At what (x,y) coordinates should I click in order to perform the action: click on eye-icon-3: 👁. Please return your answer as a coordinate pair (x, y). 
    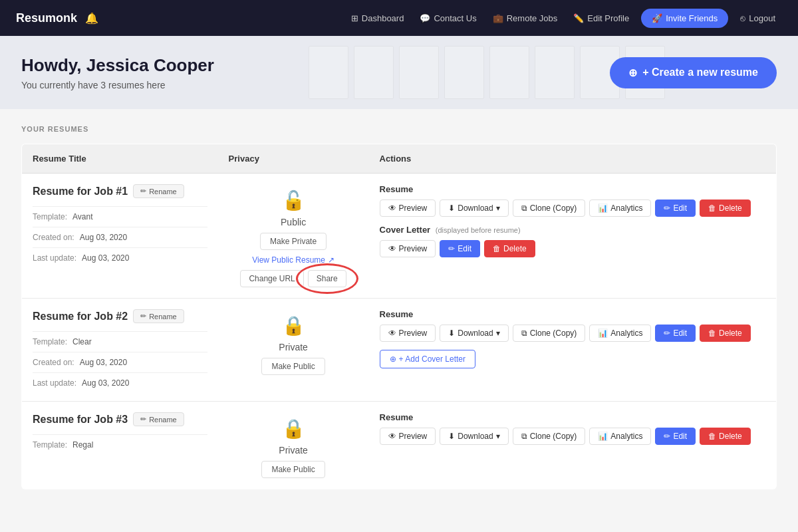
    Looking at the image, I should click on (392, 436).